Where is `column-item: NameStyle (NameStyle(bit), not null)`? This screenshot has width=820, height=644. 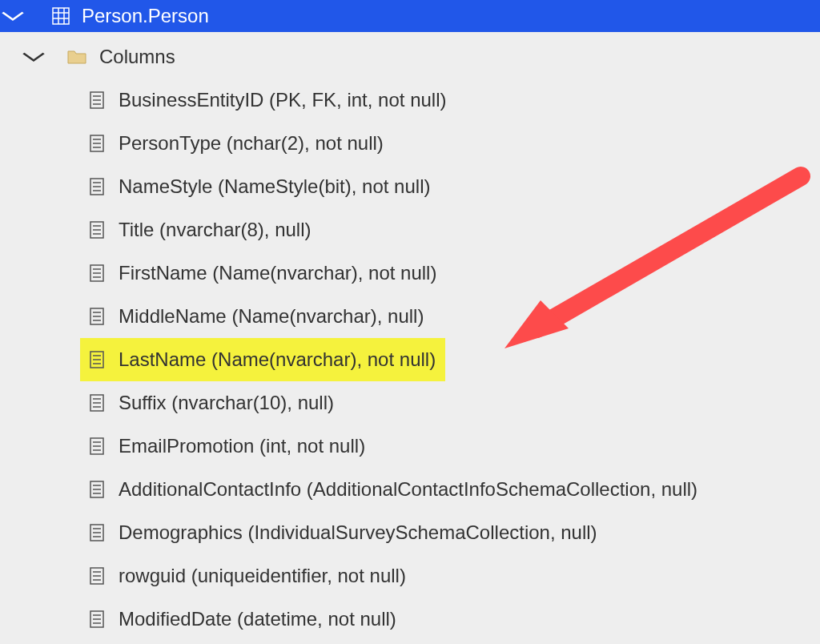
column-item: NameStyle (NameStyle(bit), not null) is located at coordinates (410, 187).